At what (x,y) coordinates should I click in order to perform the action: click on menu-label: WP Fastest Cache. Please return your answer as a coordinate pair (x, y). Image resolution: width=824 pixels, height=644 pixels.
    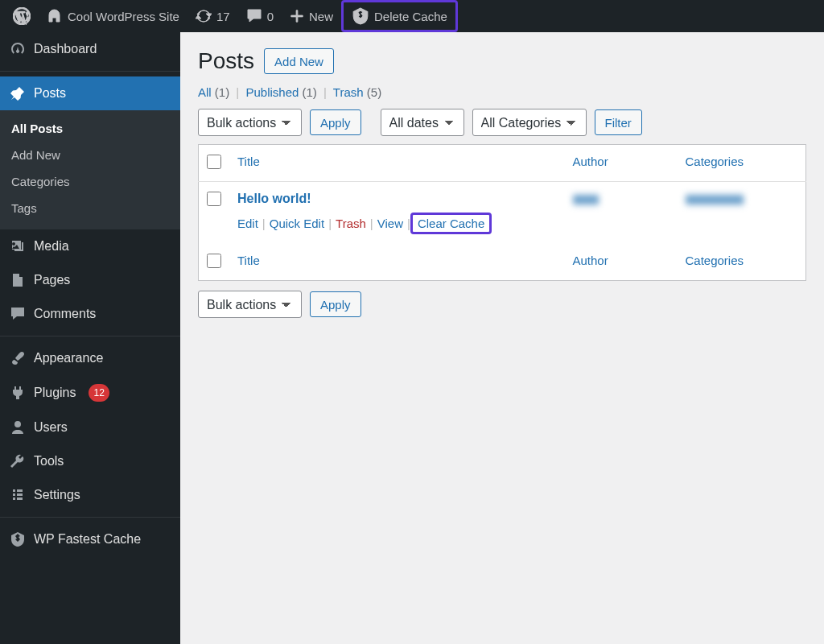
    Looking at the image, I should click on (87, 539).